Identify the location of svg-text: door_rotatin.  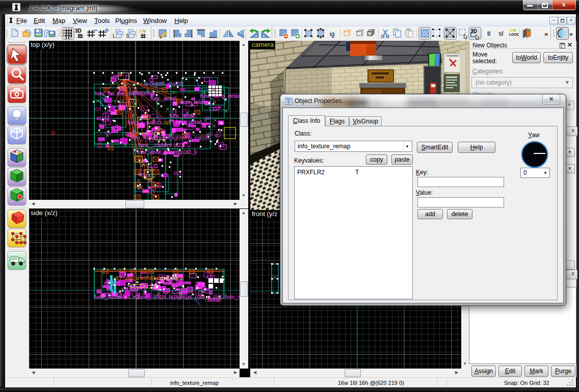
(194, 102).